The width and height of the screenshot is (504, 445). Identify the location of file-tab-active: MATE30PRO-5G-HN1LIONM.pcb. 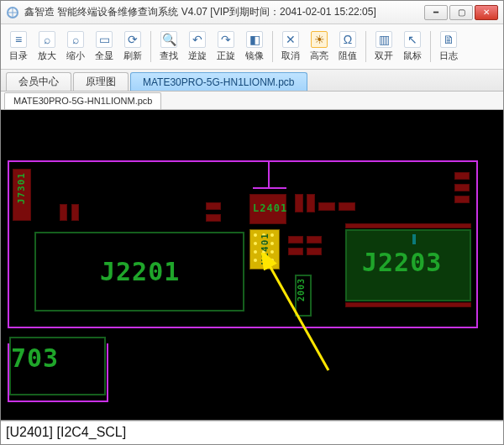
(82, 101).